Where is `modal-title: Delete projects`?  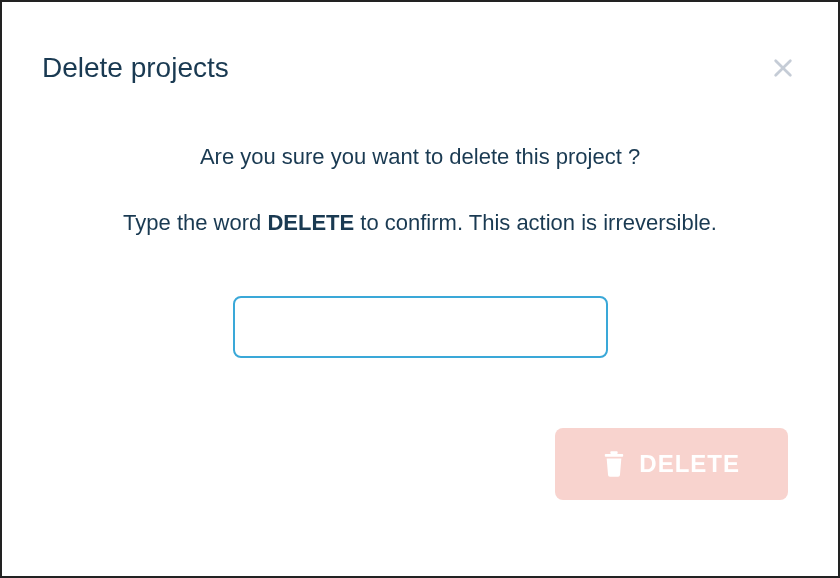 modal-title: Delete projects is located at coordinates (136, 68).